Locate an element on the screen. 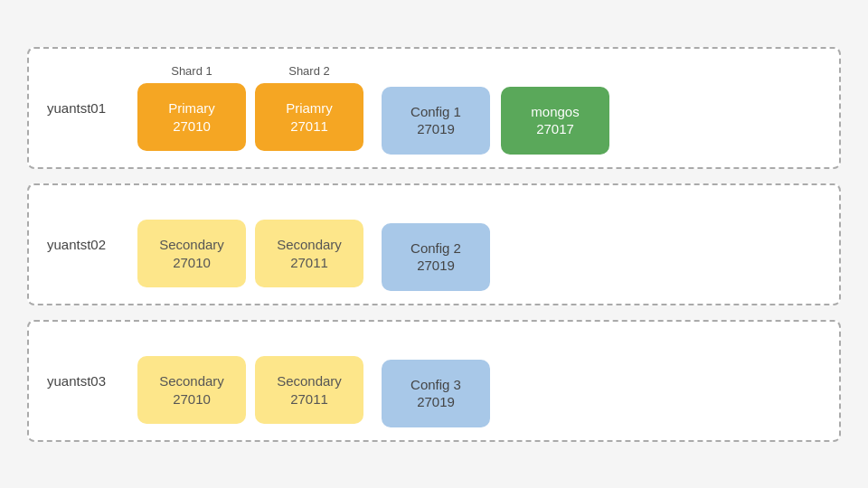  shard-group-yuantst01-0: Shard 1Primary27010 is located at coordinates (192, 108).